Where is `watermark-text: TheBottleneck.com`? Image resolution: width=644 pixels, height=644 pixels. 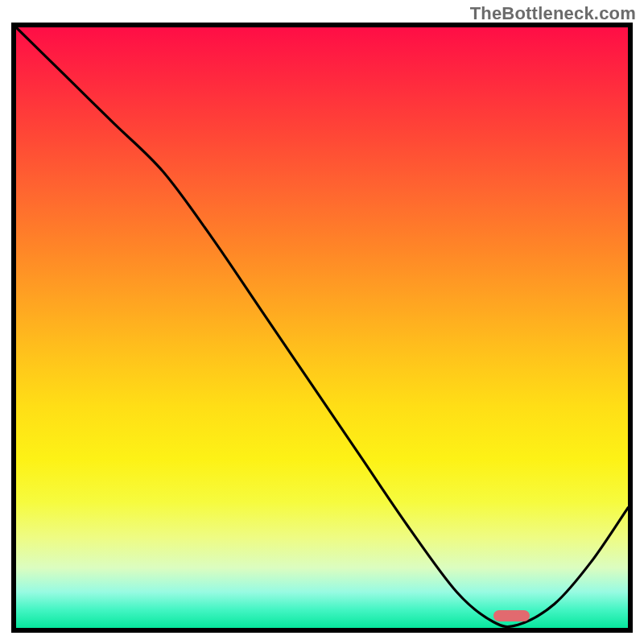
watermark-text: TheBottleneck.com is located at coordinates (553, 14).